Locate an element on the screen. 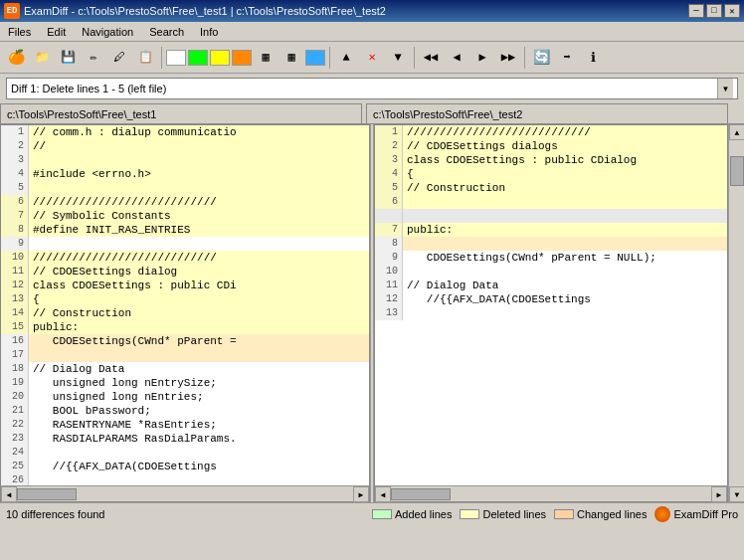 This screenshot has width=744, height=560. minimize-button: ─ is located at coordinates (696, 11).